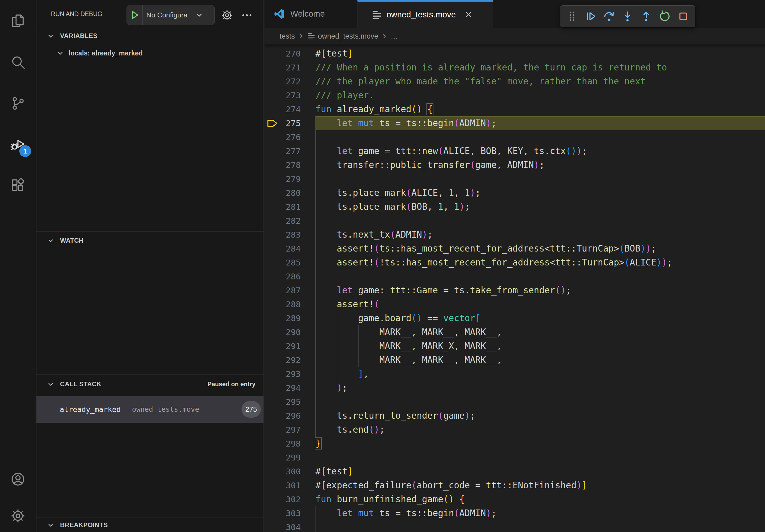 Image resolution: width=765 pixels, height=532 pixels. What do you see at coordinates (290, 221) in the screenshot?
I see `gutter: 282` at bounding box center [290, 221].